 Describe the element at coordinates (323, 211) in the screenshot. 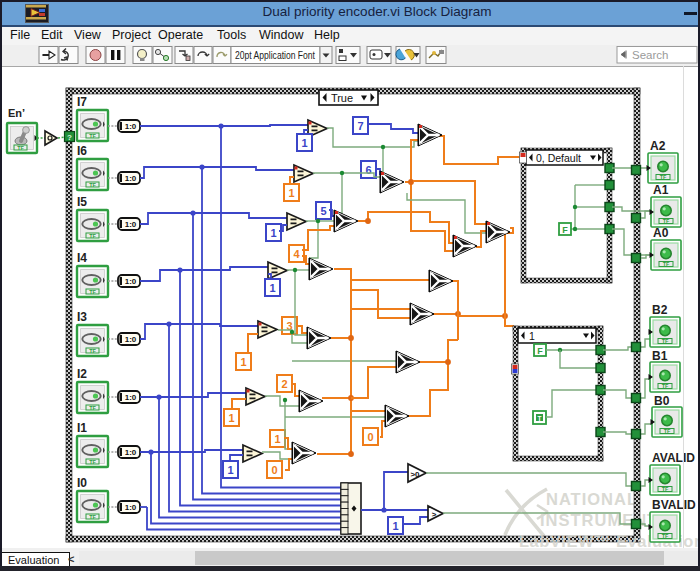

I see `svg-text: 5` at that location.